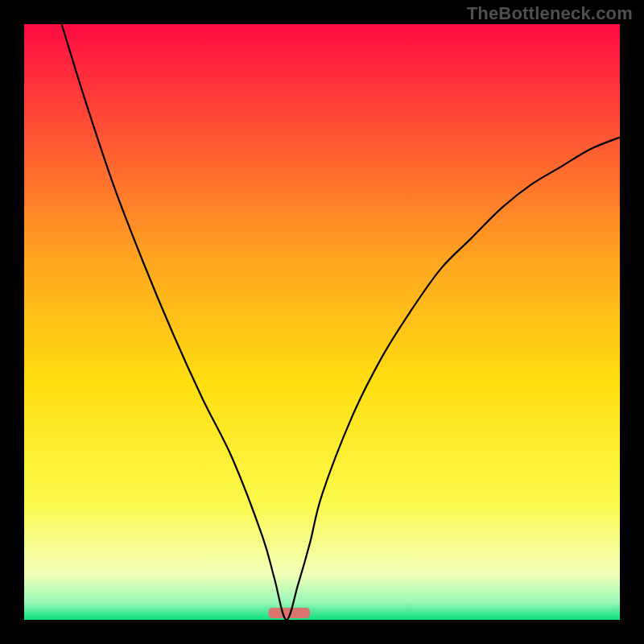 Image resolution: width=644 pixels, height=644 pixels. I want to click on watermark-text: TheBottleneck.com, so click(550, 14).